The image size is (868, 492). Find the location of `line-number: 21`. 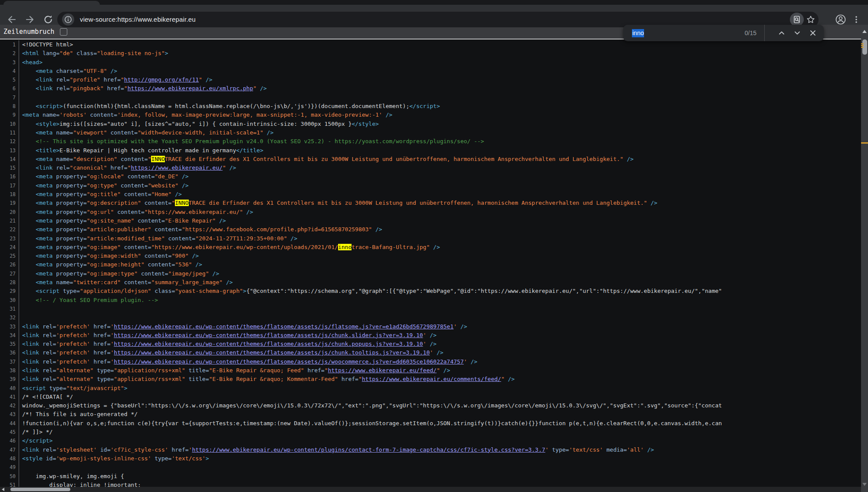

line-number: 21 is located at coordinates (10, 221).